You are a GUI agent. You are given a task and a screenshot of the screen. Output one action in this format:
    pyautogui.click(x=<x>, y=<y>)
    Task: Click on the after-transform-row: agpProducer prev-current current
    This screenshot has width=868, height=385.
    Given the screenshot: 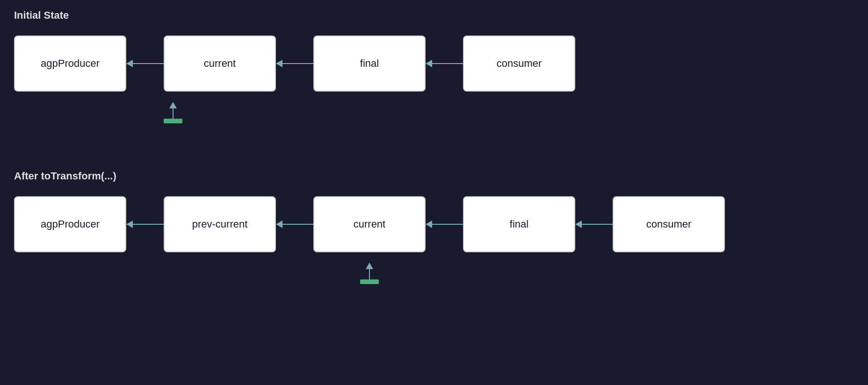 What is the action you would take?
    pyautogui.click(x=434, y=224)
    